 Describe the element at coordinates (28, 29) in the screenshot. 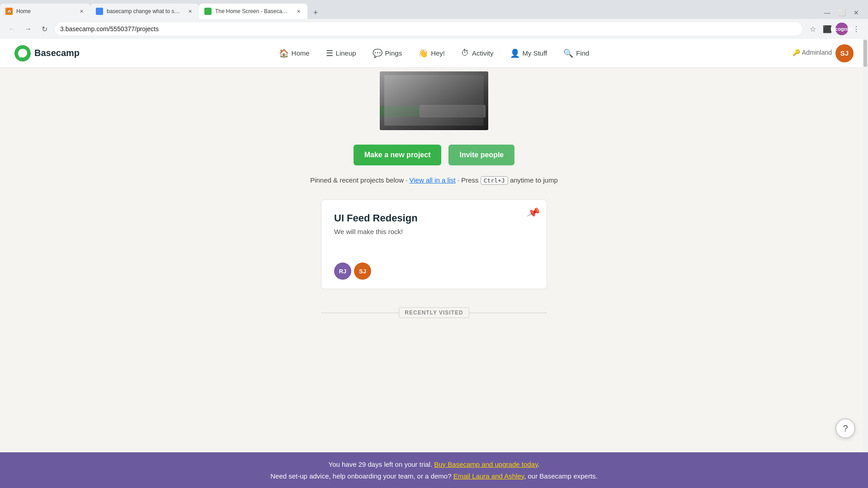

I see `forward-button: →` at that location.